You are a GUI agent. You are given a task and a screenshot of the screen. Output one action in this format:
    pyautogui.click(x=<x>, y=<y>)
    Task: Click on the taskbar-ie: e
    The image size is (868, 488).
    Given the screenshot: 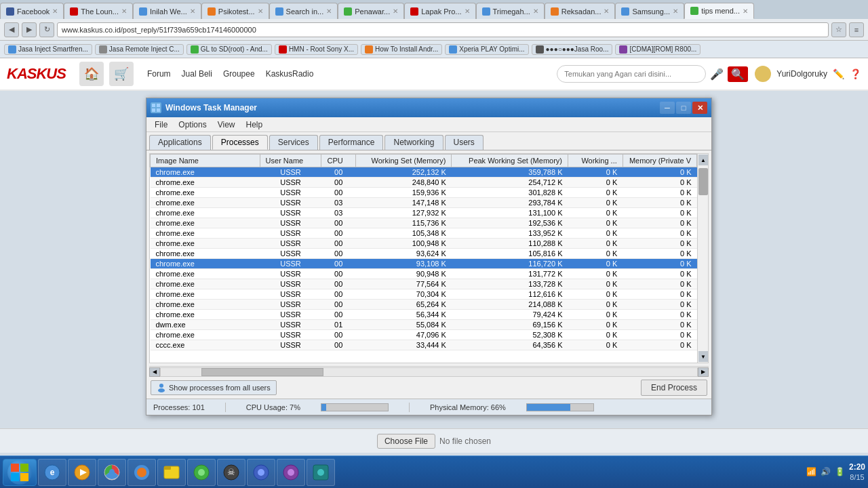 What is the action you would take?
    pyautogui.click(x=52, y=472)
    